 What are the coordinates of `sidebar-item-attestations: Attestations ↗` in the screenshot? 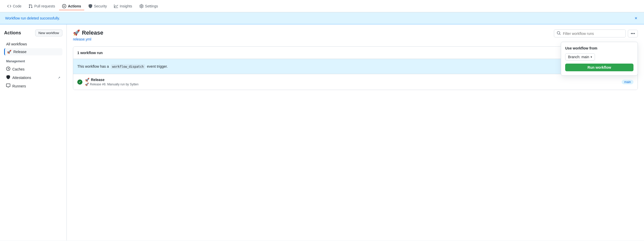 It's located at (33, 77).